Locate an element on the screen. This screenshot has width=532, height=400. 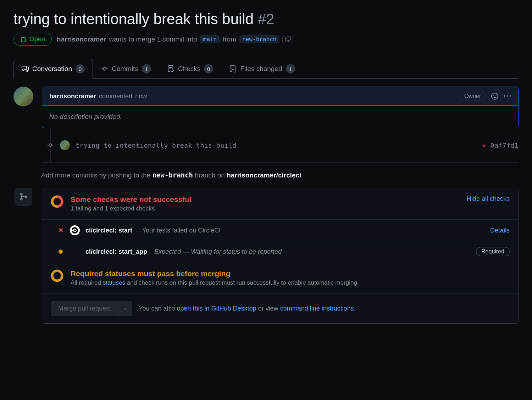
push-hint-branch: new-branch is located at coordinates (173, 175).